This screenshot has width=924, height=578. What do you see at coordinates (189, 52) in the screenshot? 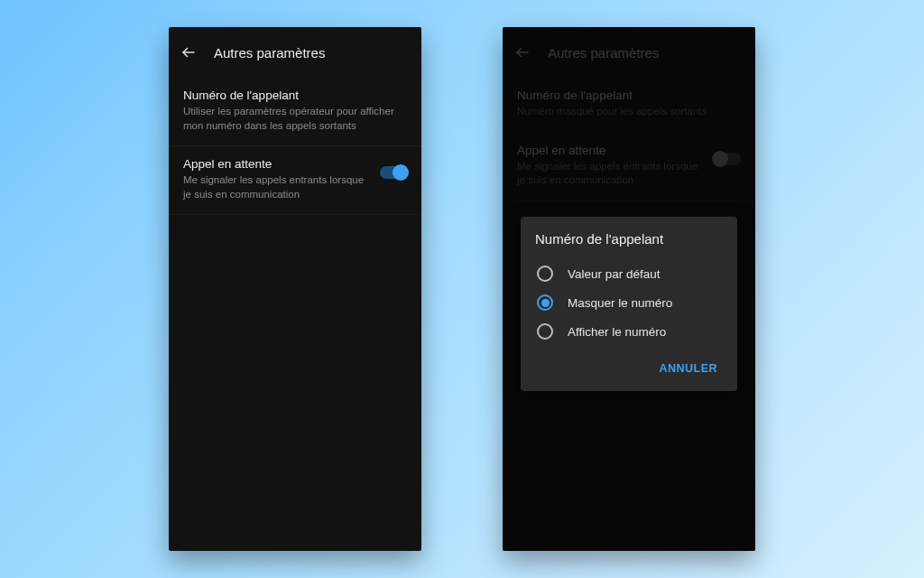
I see `back-arrow-icon` at bounding box center [189, 52].